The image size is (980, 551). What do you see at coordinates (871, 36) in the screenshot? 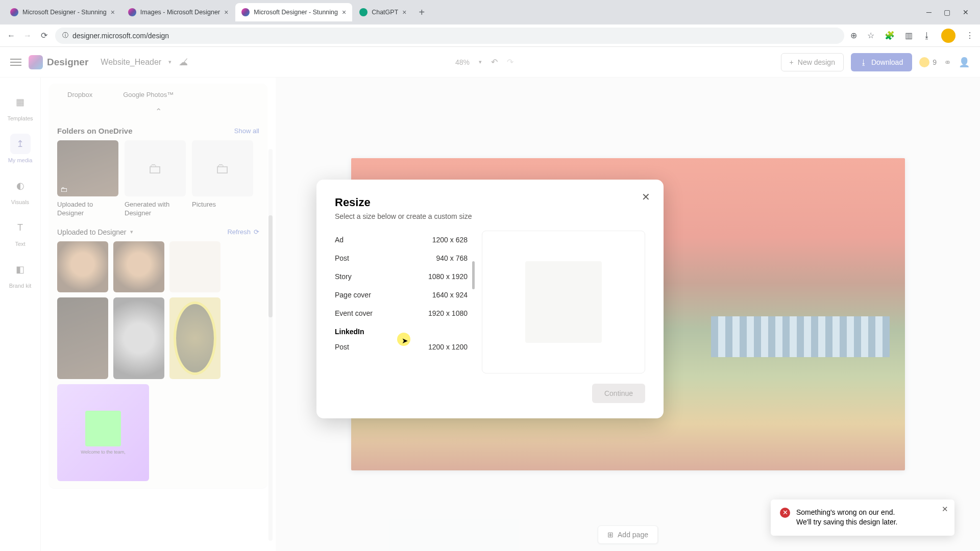
I see `bookmark-icon: ☆` at bounding box center [871, 36].